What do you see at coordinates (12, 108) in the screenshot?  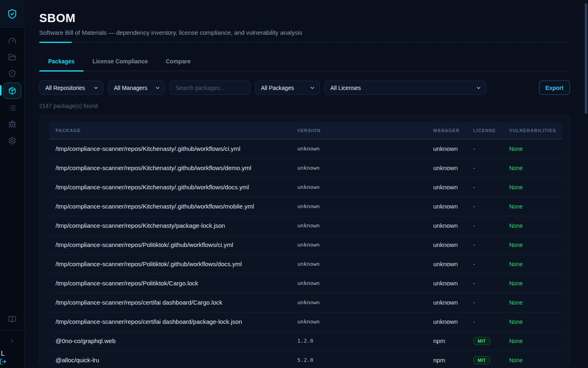 I see `sidebar-item-reports` at bounding box center [12, 108].